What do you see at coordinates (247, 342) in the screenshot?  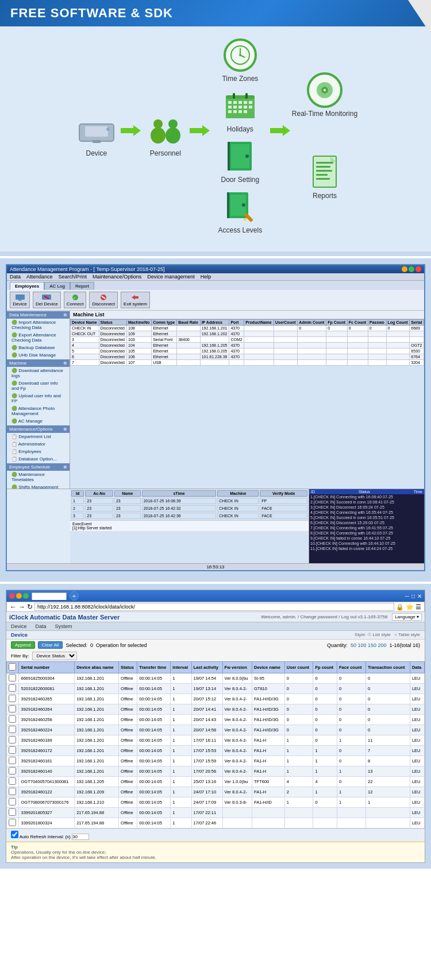 I see `machine-table: Device Name Status MachineNo Comm type B…` at bounding box center [247, 342].